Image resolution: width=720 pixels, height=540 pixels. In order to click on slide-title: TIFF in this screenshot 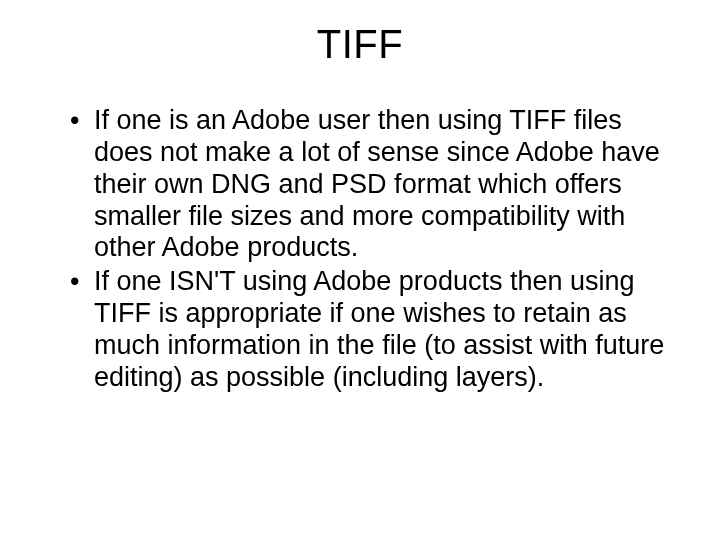, I will do `click(360, 44)`.